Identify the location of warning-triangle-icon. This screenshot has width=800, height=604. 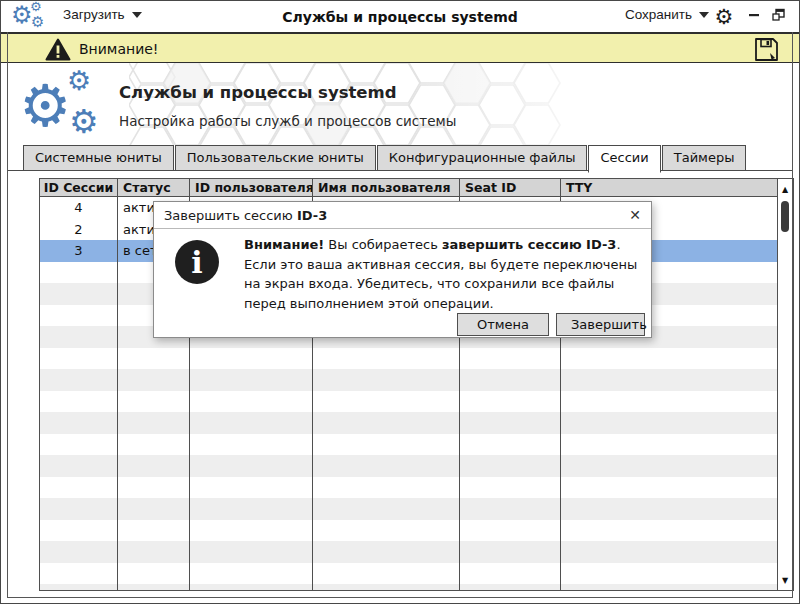
(58, 50).